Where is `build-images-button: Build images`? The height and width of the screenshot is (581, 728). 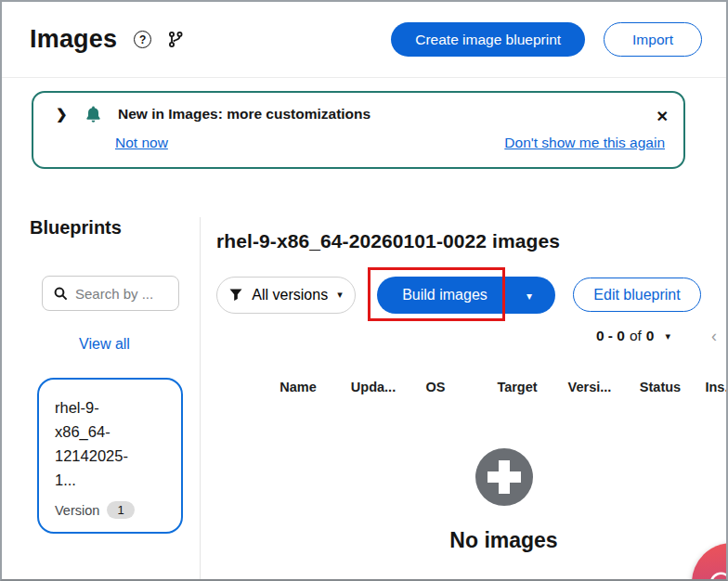
build-images-button: Build images is located at coordinates (440, 295).